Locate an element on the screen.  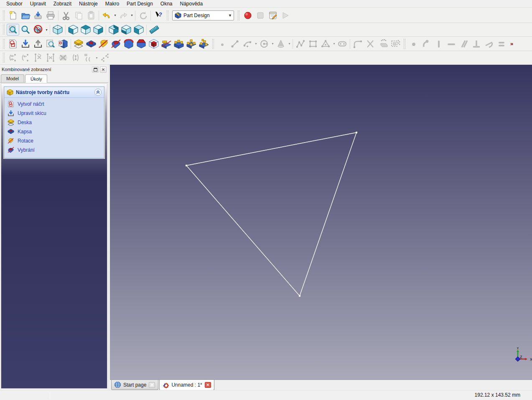
macro-execute-button is located at coordinates (285, 15).